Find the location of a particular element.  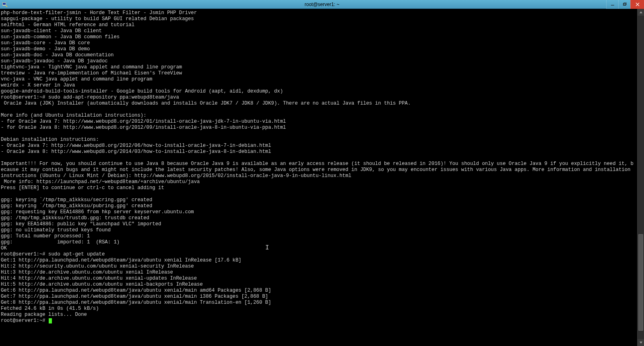

terminal-line: sun-javadb-core - Java DB core is located at coordinates (319, 43).